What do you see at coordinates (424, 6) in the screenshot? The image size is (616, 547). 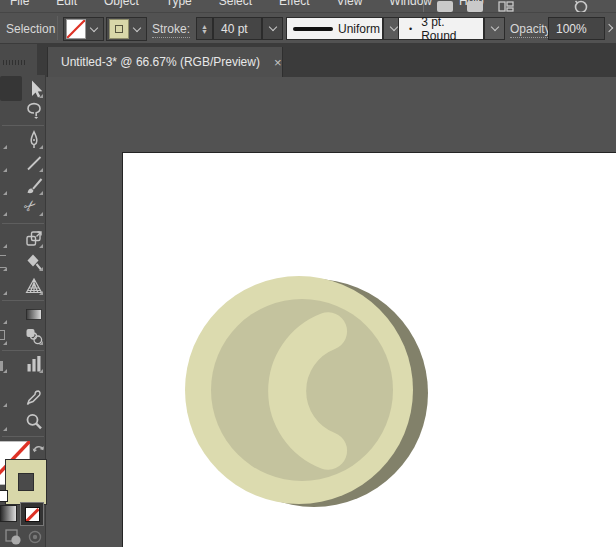 I see `menubar-separator` at bounding box center [424, 6].